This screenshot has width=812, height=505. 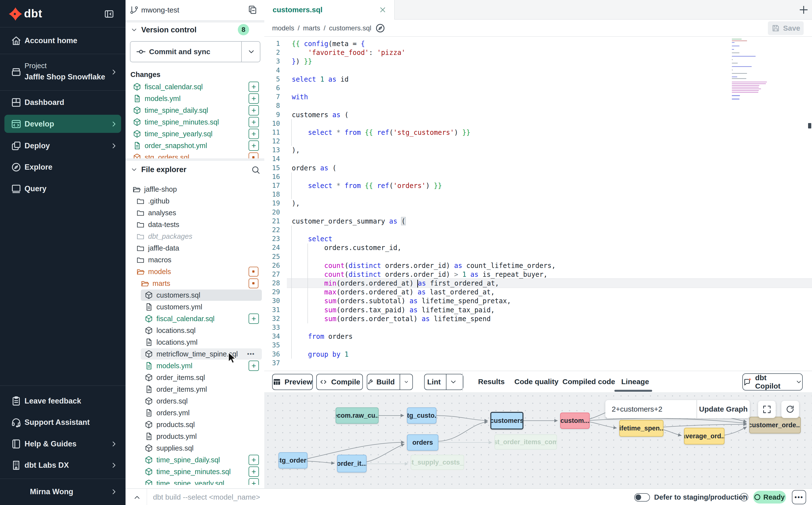 What do you see at coordinates (63, 189) in the screenshot?
I see `sidebar-item-query: Query` at bounding box center [63, 189].